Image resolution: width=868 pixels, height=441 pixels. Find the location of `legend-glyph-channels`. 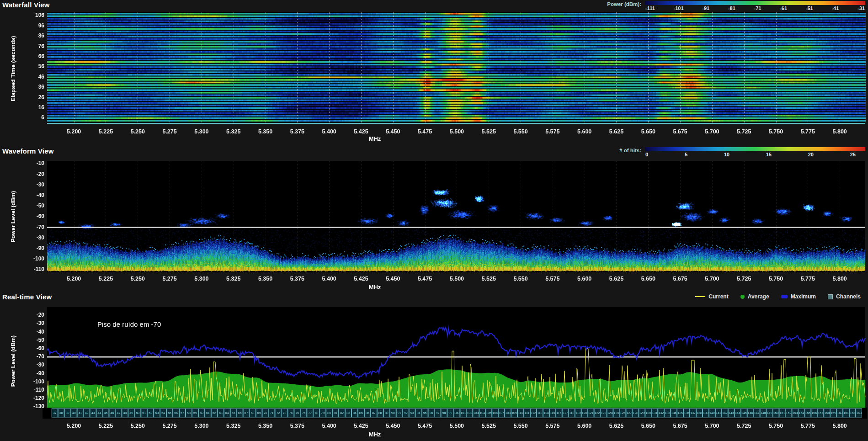

legend-glyph-channels is located at coordinates (830, 297).